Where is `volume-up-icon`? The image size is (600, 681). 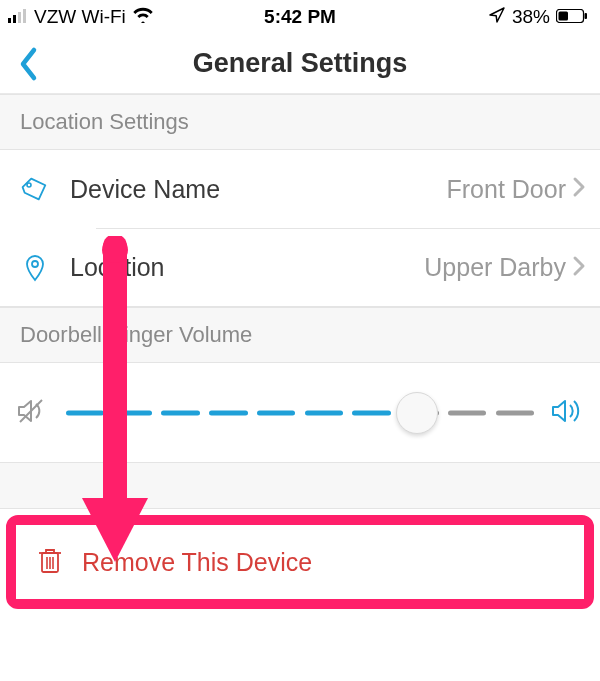 volume-up-icon is located at coordinates (567, 413).